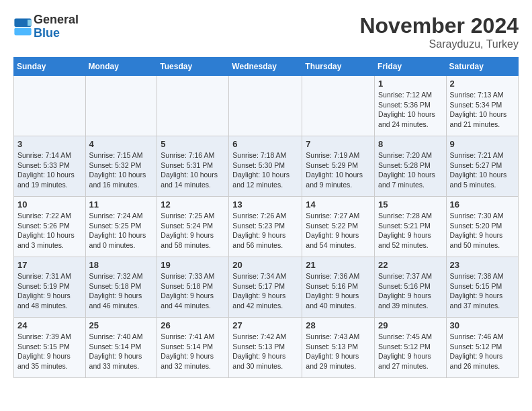  I want to click on day-info: Sunrise: 7:26 AM Sunset: 5:23 PM Dayligh…, so click(265, 231).